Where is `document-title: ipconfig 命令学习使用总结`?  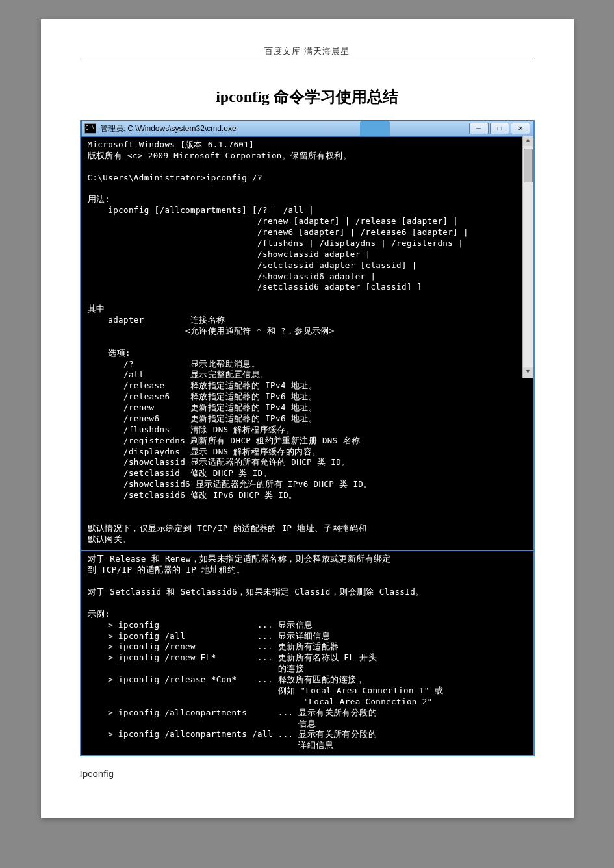 document-title: ipconfig 命令学习使用总结 is located at coordinates (307, 97).